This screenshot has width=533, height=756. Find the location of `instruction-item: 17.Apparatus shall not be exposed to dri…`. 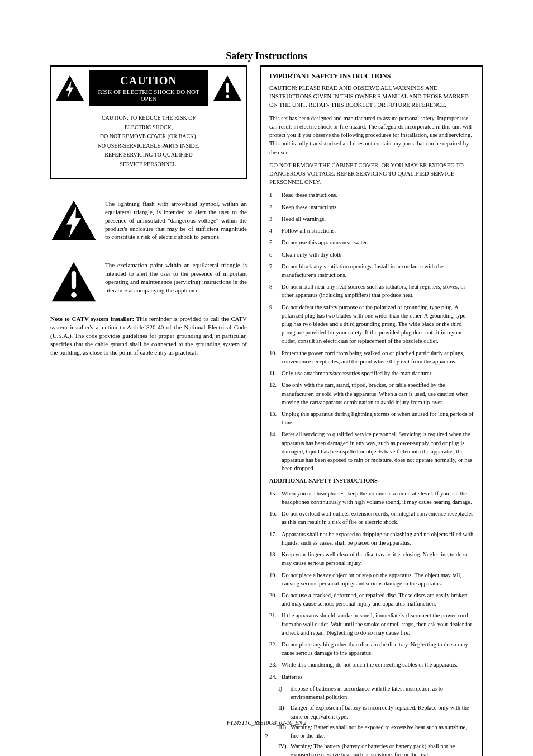

instruction-item: 17.Apparatus shall not be exposed to dri… is located at coordinates (372, 538).